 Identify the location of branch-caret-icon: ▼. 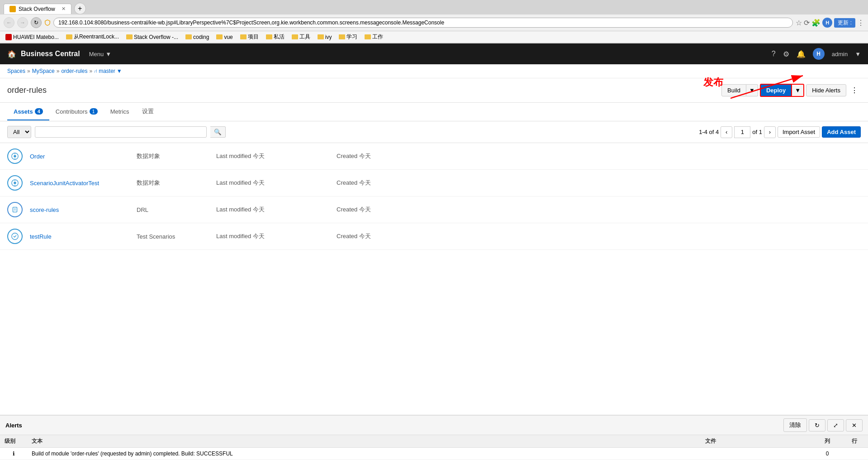
(119, 71).